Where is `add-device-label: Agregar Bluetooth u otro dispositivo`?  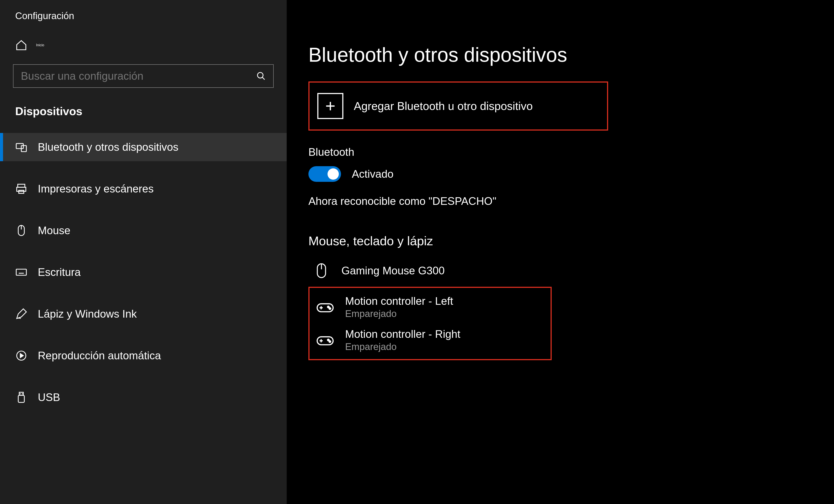
add-device-label: Agregar Bluetooth u otro dispositivo is located at coordinates (443, 106).